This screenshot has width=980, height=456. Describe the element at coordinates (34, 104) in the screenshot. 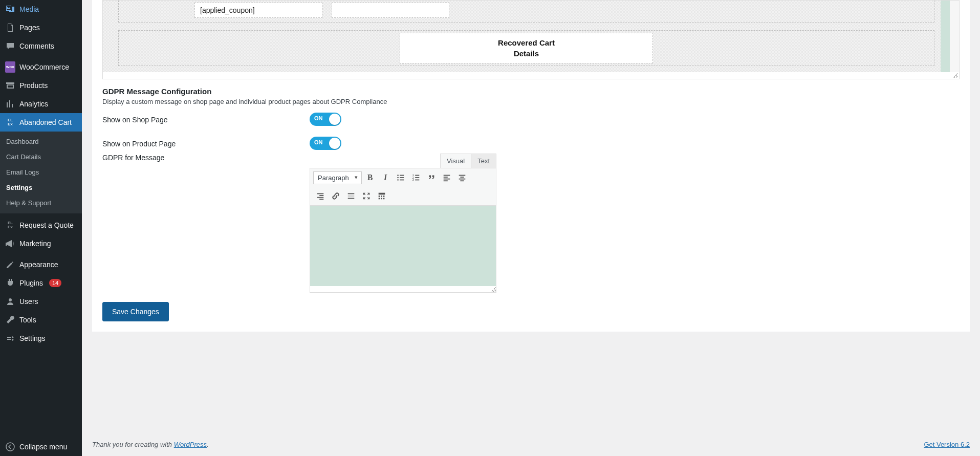

I see `sidebar-item-label: Analytics` at that location.